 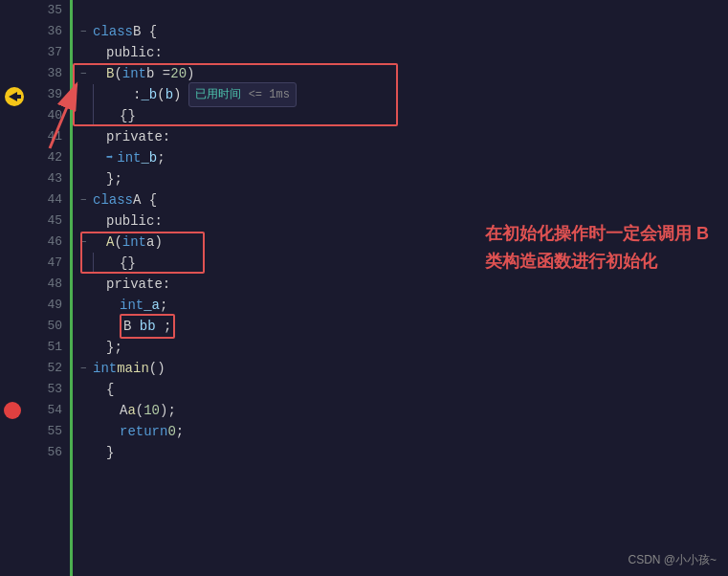 What do you see at coordinates (404, 347) in the screenshot?
I see `code-line-51: };` at bounding box center [404, 347].